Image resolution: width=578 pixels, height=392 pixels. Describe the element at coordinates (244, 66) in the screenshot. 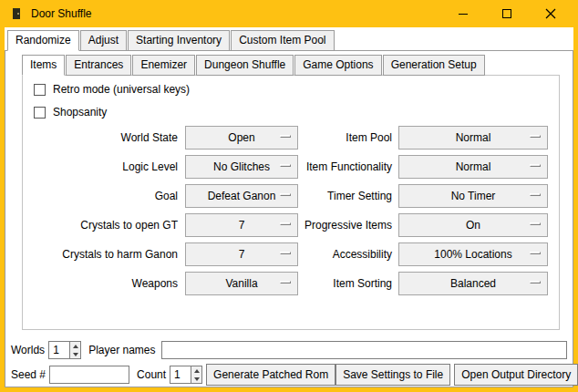

I see `subtab-dungeon-shuffle: Dungeon Shuffle` at that location.